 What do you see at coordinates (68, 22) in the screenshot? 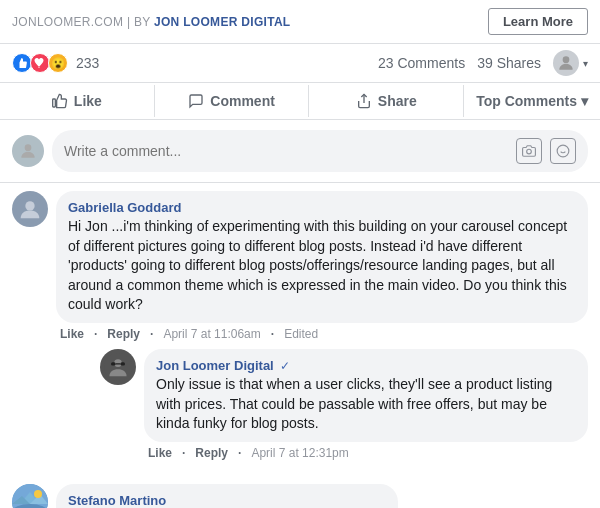
I see `site-name: JONLOOMER.COM` at bounding box center [68, 22].